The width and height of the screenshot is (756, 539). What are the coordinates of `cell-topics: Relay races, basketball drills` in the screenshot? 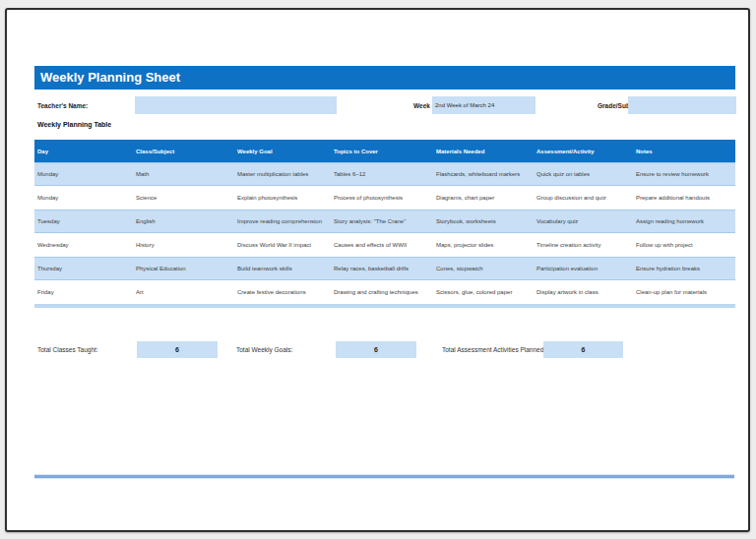 It's located at (382, 269).